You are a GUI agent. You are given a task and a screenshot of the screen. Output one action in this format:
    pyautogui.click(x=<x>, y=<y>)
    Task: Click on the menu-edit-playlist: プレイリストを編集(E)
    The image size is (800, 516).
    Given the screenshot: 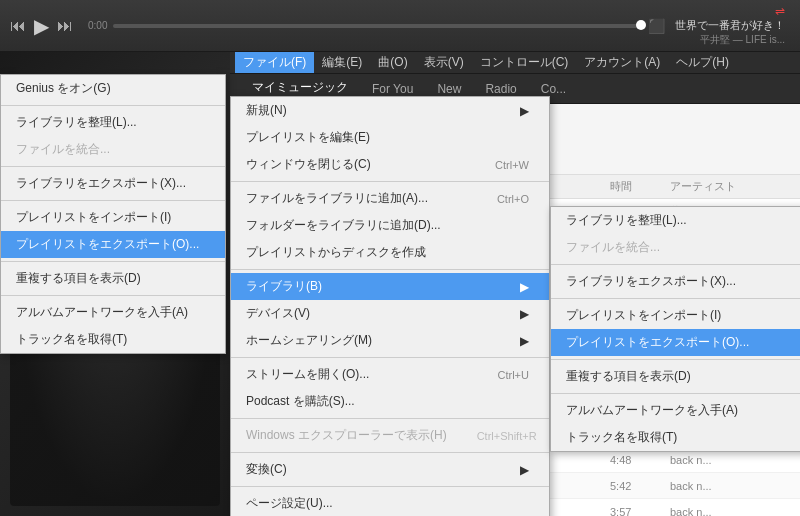 What is the action you would take?
    pyautogui.click(x=390, y=138)
    